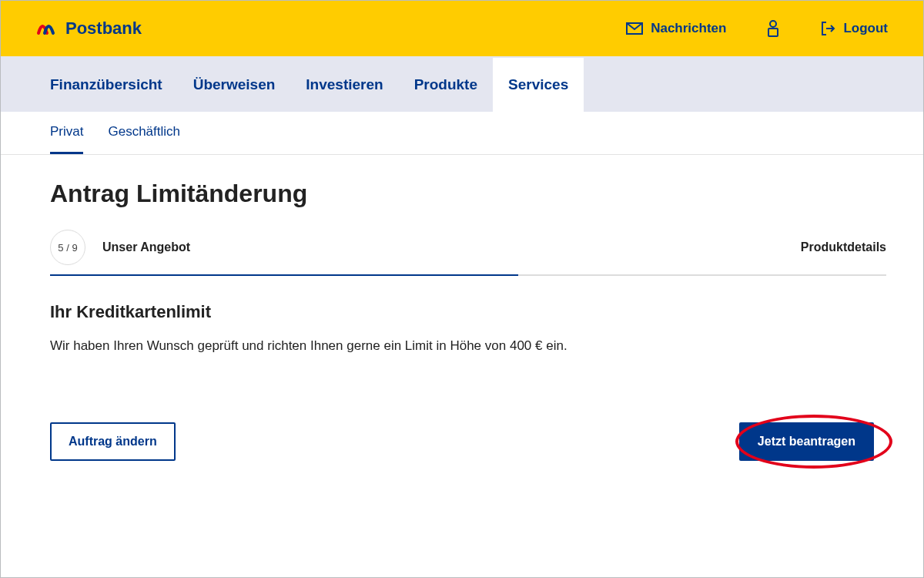  What do you see at coordinates (462, 29) in the screenshot?
I see `top-bar: Postbank Nachrichten Logout` at bounding box center [462, 29].